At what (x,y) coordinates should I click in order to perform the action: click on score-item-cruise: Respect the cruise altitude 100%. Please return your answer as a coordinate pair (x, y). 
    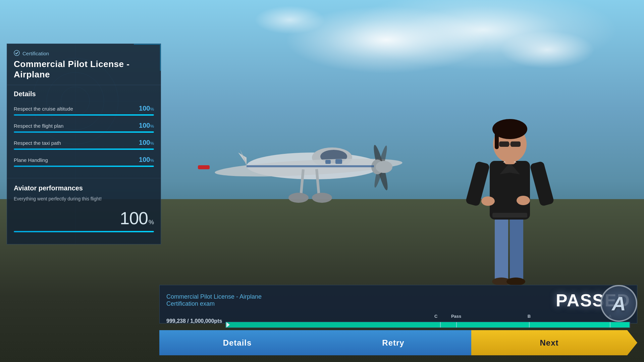
    Looking at the image, I should click on (84, 110).